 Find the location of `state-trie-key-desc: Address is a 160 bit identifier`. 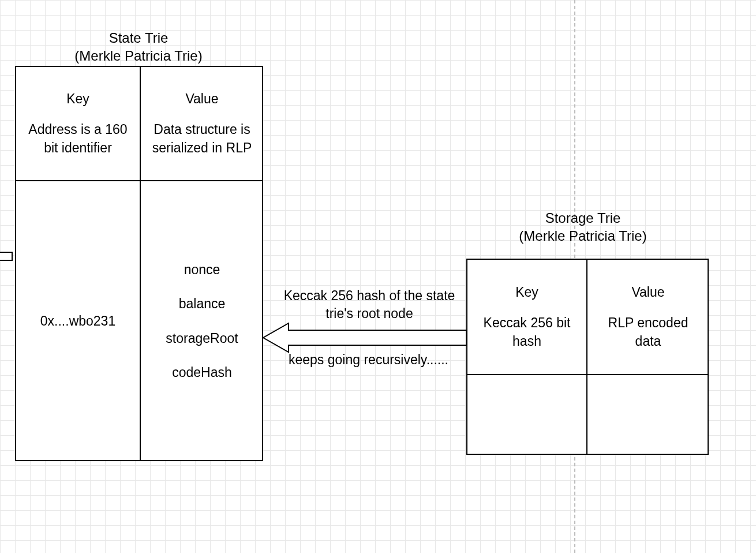

state-trie-key-desc: Address is a 160 bit identifier is located at coordinates (78, 139).